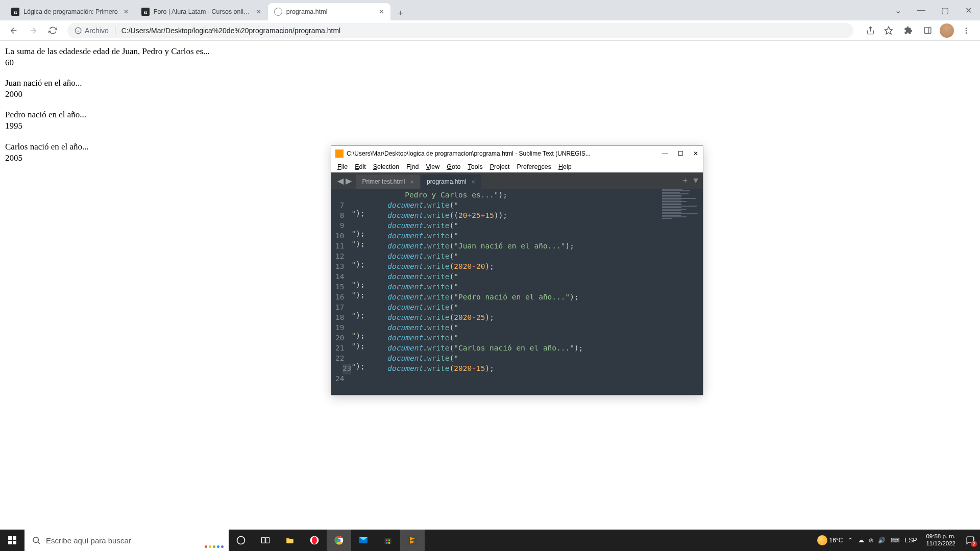 The width and height of the screenshot is (980, 551). What do you see at coordinates (911, 540) in the screenshot?
I see `language-indicator: ESP` at bounding box center [911, 540].